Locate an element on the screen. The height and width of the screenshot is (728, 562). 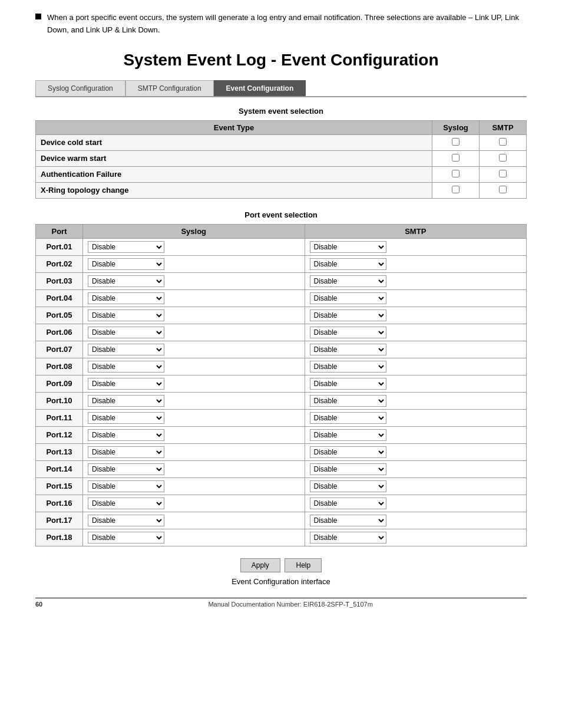
syslog-select-Port.16: DisableLink UPLink DownLink UP & Link Do… is located at coordinates (126, 503).